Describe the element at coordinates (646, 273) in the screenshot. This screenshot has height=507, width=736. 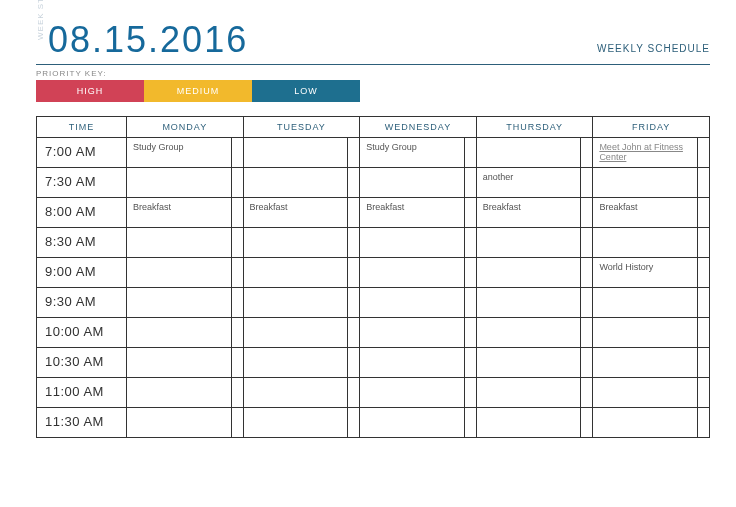
I see `cell-fri: World History` at that location.